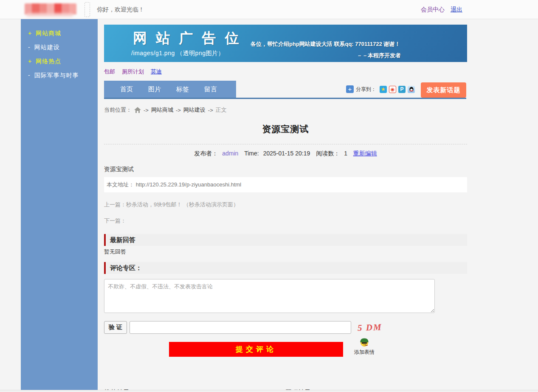 This screenshot has width=538, height=392. I want to click on time-label: Time:, so click(251, 153).